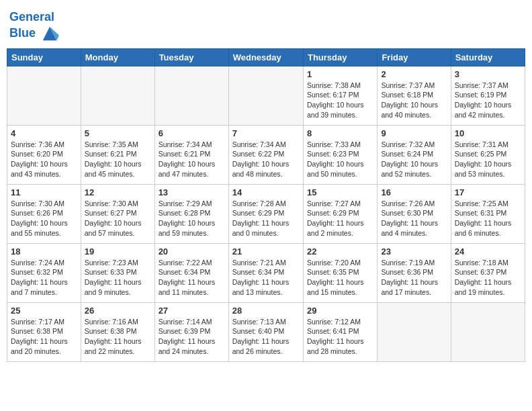  Describe the element at coordinates (340, 57) in the screenshot. I see `col-header-thursday: Thursday` at that location.